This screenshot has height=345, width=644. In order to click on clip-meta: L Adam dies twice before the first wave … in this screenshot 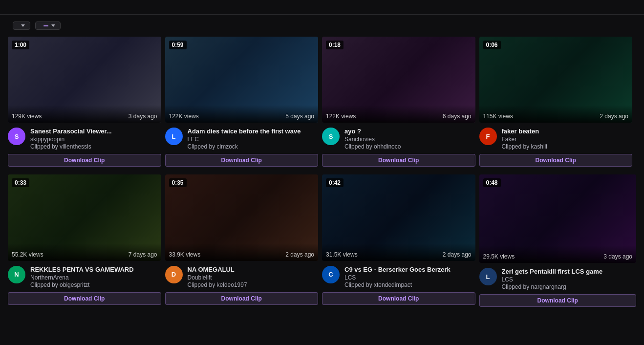, I will do `click(242, 139)`.